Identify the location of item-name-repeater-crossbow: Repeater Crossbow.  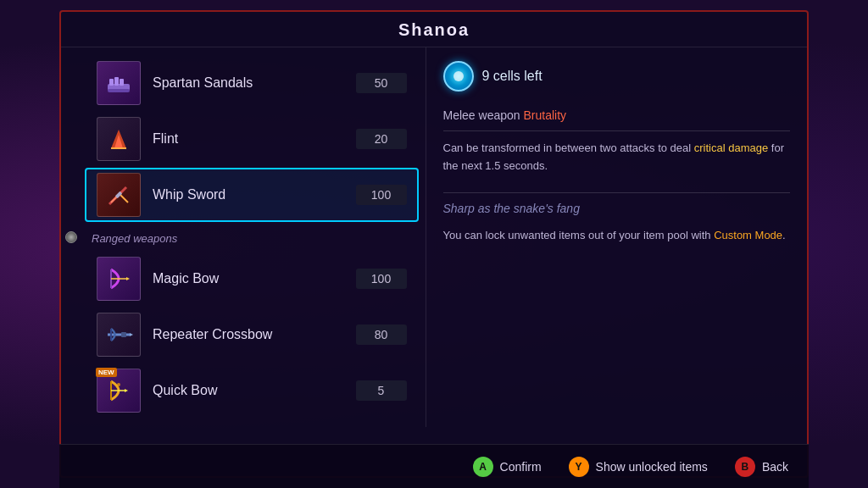
(254, 335).